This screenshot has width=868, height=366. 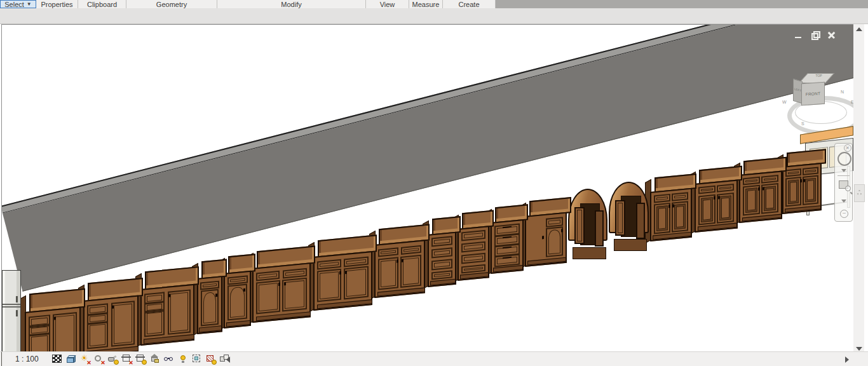 What do you see at coordinates (155, 359) in the screenshot?
I see `unlocked-3d-view-icon` at bounding box center [155, 359].